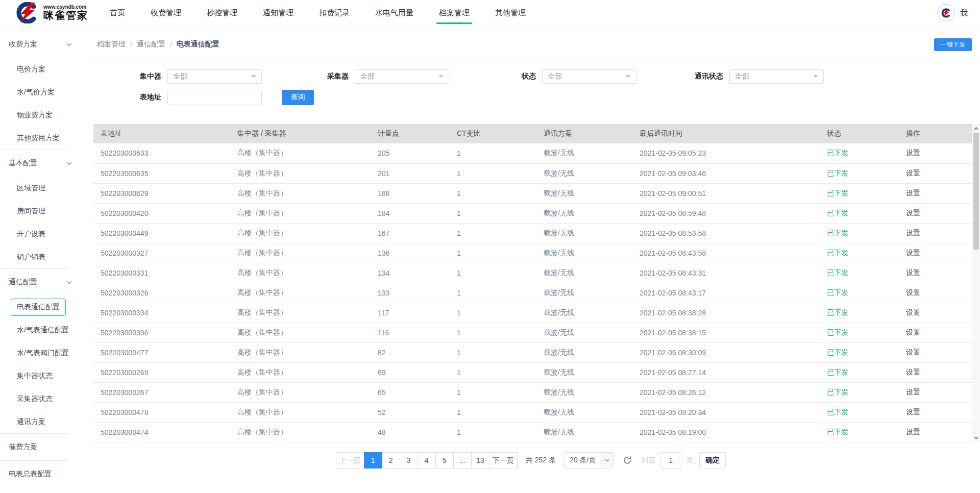  I want to click on sidebar-item: 销户销表, so click(41, 257).